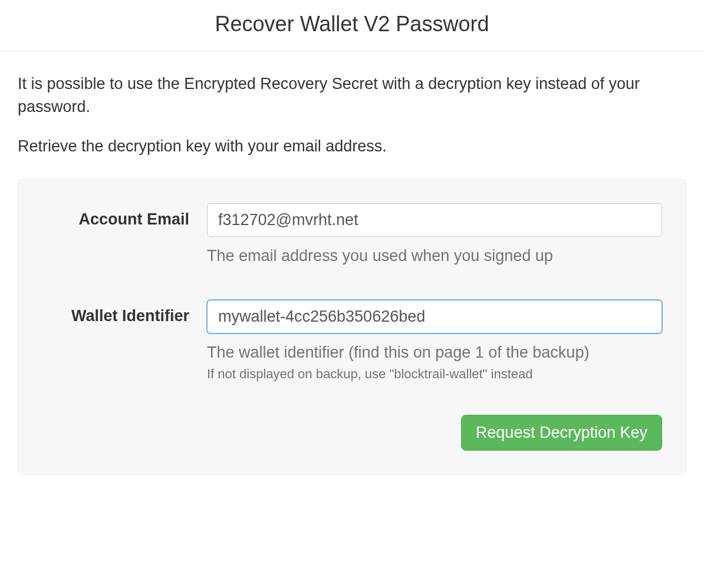 This screenshot has width=704, height=588. I want to click on intro-line-1: It is possible to use the Encrypted Reco…, so click(352, 95).